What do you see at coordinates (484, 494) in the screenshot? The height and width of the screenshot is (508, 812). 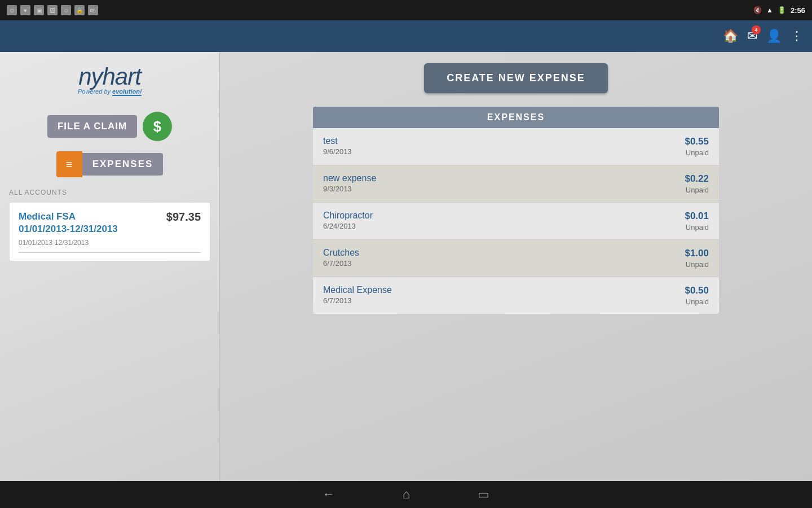 I see `recents-nav-icon: ▭` at bounding box center [484, 494].